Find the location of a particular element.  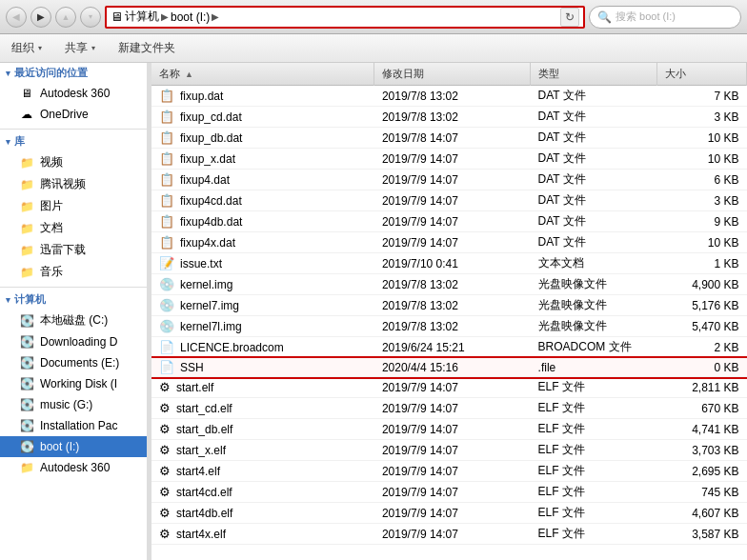

file-icon-name: 📄 SSH is located at coordinates (181, 368).